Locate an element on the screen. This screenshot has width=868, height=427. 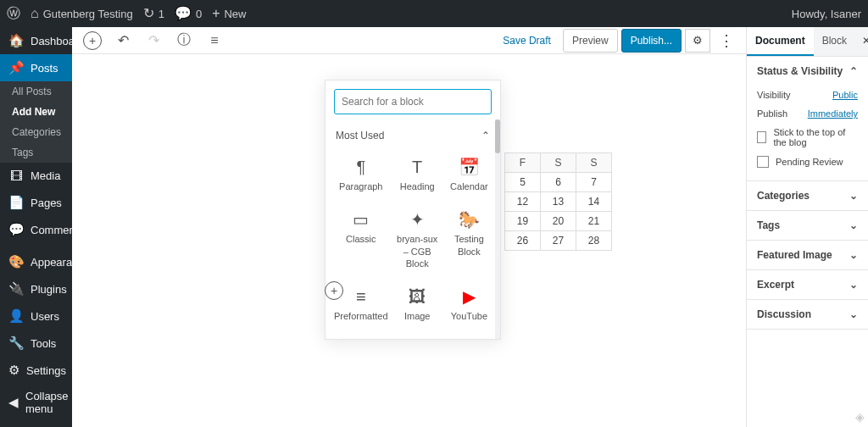
inserter-section-header: Most Used ⌃ is located at coordinates (413, 136).